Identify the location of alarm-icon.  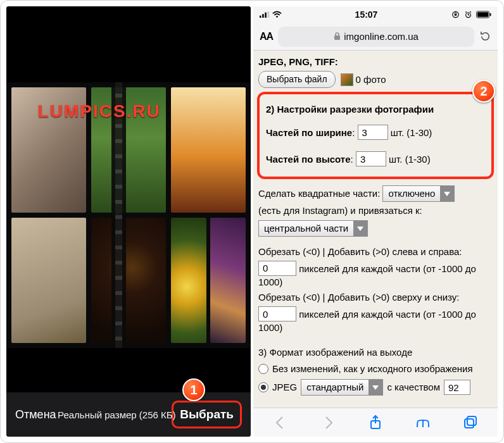
(469, 15).